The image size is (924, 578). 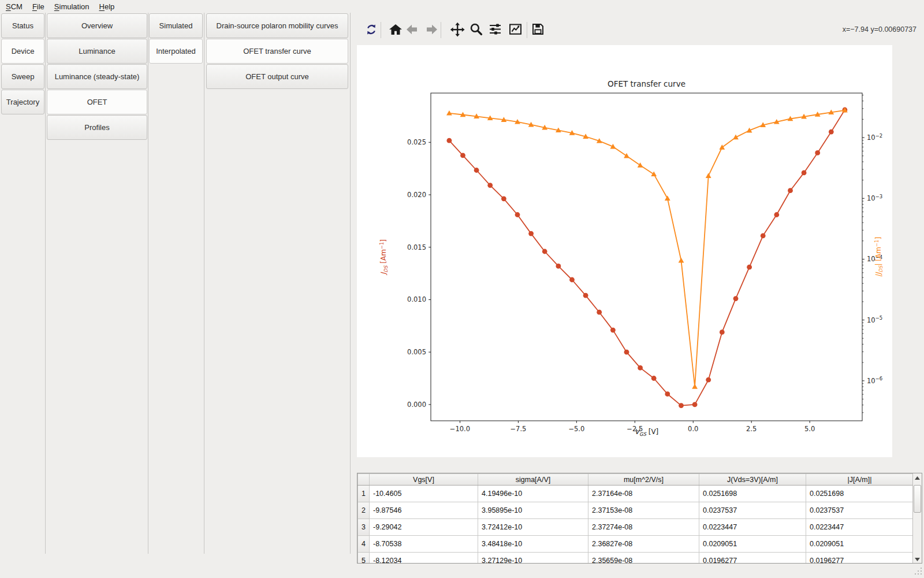 I want to click on scroll-up-button, so click(x=917, y=478).